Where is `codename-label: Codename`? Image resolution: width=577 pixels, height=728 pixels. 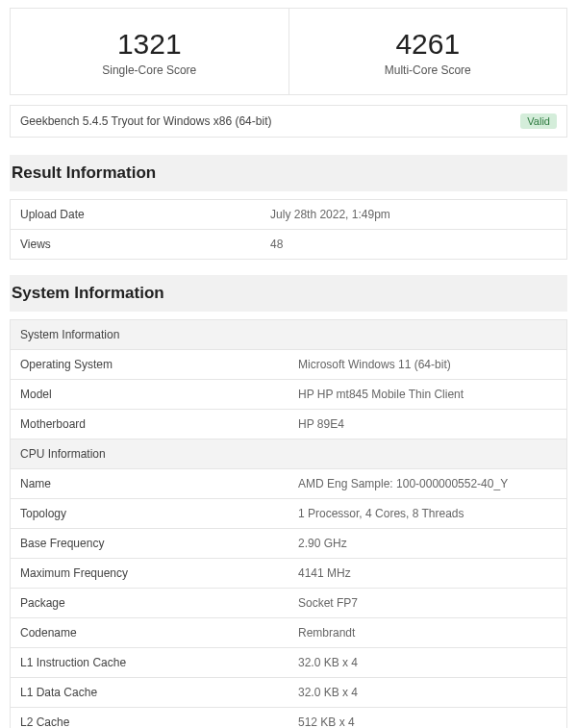 codename-label: Codename is located at coordinates (150, 633).